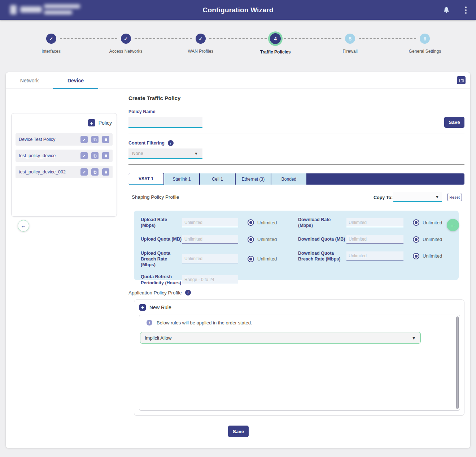  Describe the element at coordinates (165, 154) in the screenshot. I see `content-filtering-select: None ▼` at that location.